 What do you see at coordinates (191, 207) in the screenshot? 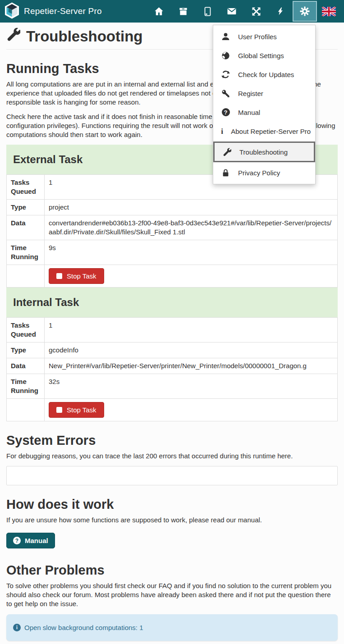
I see `row-value: project` at bounding box center [191, 207].